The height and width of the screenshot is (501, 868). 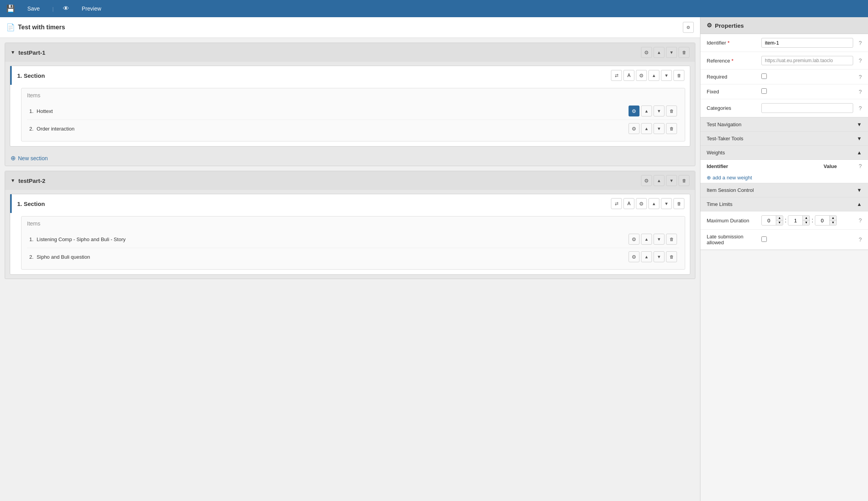 I want to click on item-part2-1-delete-button: 🗑, so click(x=672, y=239).